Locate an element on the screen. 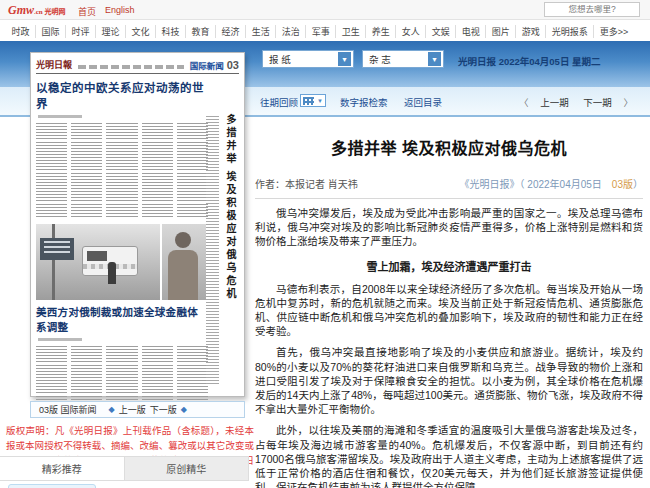  prev-page-link: 上一版 is located at coordinates (132, 410).